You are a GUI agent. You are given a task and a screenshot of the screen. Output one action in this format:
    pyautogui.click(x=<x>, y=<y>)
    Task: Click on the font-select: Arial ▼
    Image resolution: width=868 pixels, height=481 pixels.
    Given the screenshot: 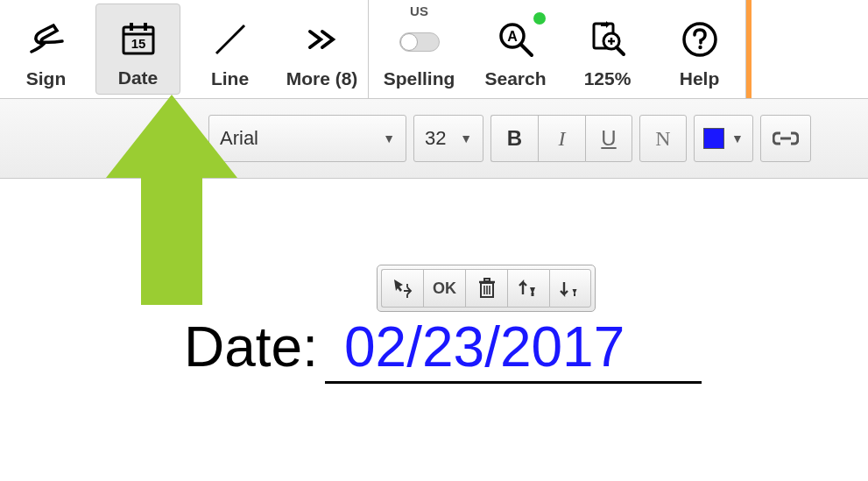 What is the action you would take?
    pyautogui.click(x=307, y=138)
    